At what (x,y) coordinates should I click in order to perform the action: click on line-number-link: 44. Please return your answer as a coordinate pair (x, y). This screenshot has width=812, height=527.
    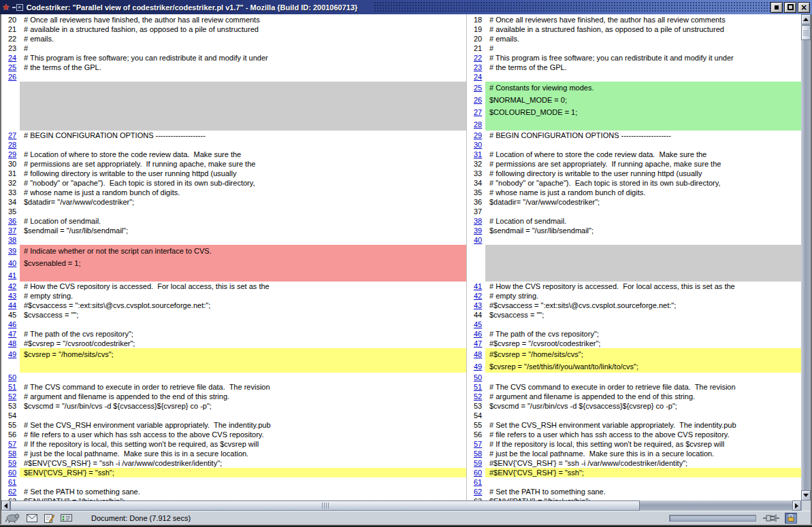
    Looking at the image, I should click on (11, 305).